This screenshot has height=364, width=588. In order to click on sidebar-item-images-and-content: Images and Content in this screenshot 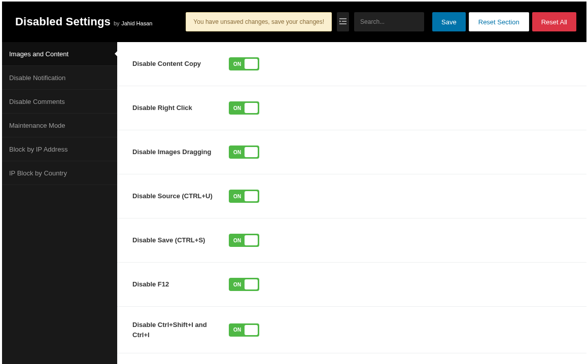, I will do `click(60, 54)`.